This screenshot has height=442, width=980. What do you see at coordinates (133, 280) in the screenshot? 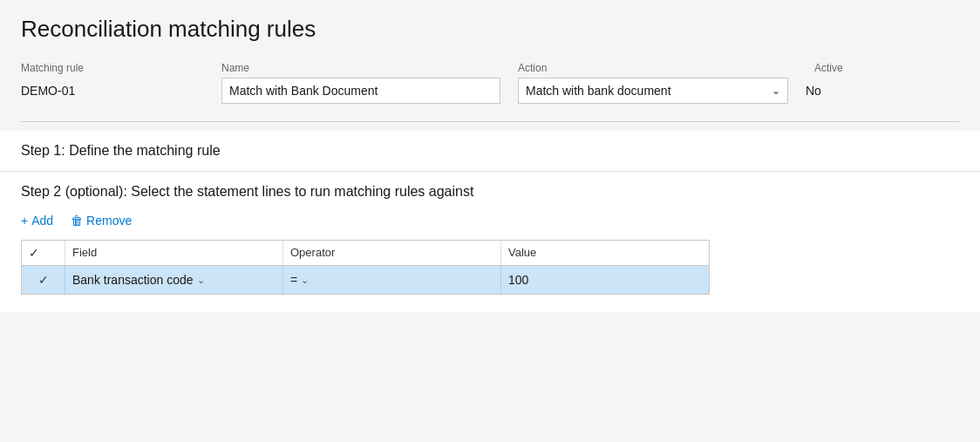
I see `row-field-text: Bank transaction code` at bounding box center [133, 280].